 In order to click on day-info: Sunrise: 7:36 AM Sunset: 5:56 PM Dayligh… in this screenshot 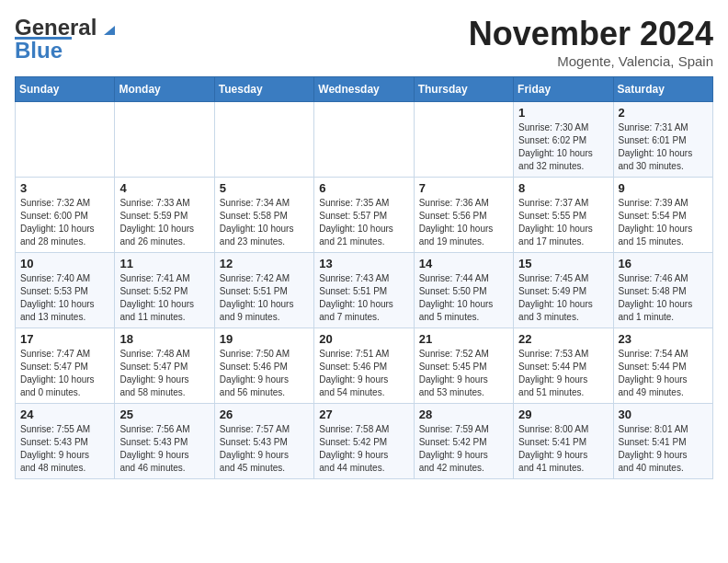, I will do `click(463, 223)`.